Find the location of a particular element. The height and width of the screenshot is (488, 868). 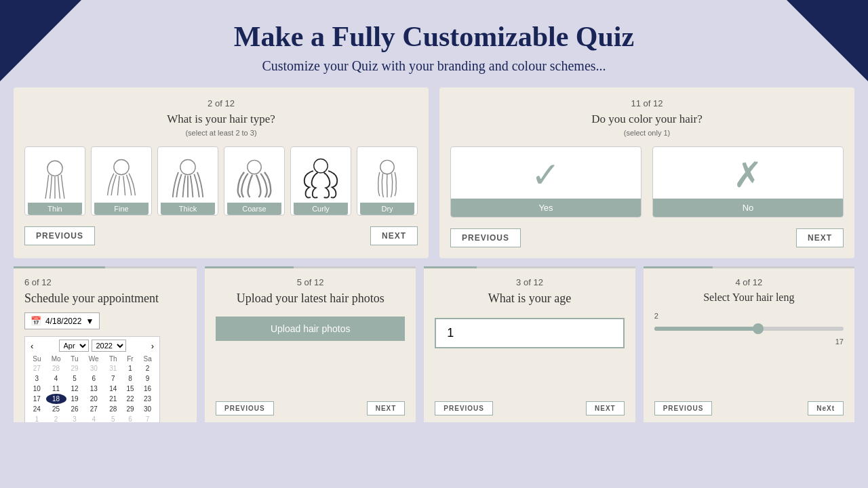

hair-option-coarse: Coarse is located at coordinates (254, 181).